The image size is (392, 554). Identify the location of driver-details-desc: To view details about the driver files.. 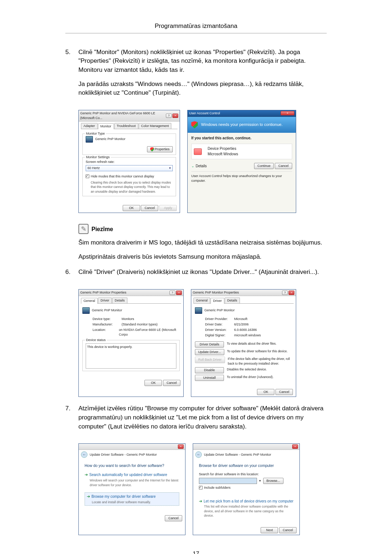
(260, 344).